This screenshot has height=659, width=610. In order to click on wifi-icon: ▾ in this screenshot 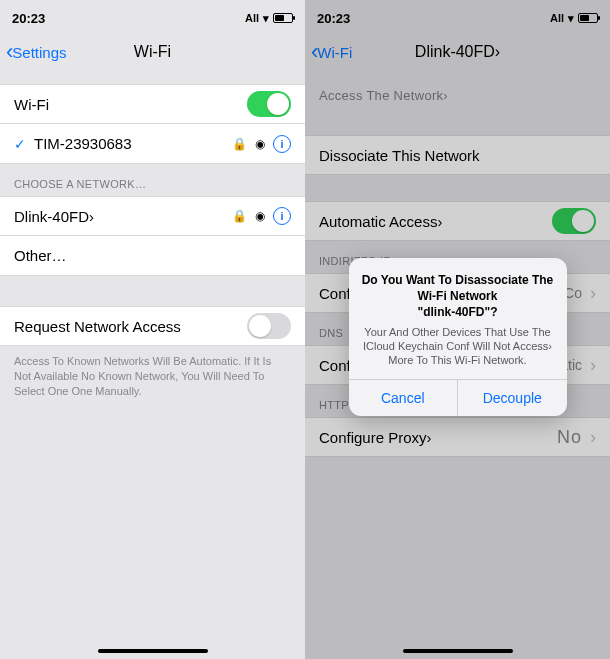, I will do `click(266, 18)`.